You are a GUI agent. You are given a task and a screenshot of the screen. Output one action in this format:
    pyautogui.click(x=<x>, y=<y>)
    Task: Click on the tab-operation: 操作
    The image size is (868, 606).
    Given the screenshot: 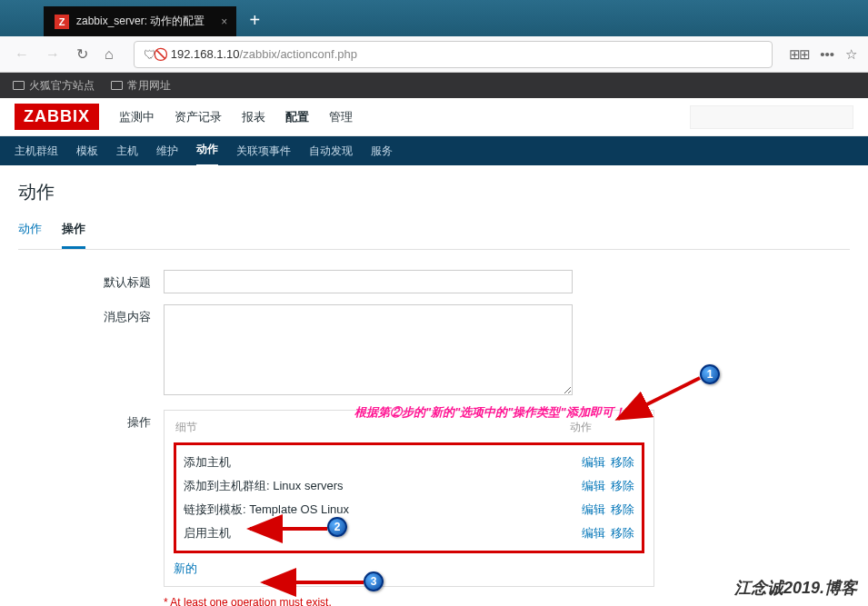 What is the action you would take?
    pyautogui.click(x=74, y=234)
    